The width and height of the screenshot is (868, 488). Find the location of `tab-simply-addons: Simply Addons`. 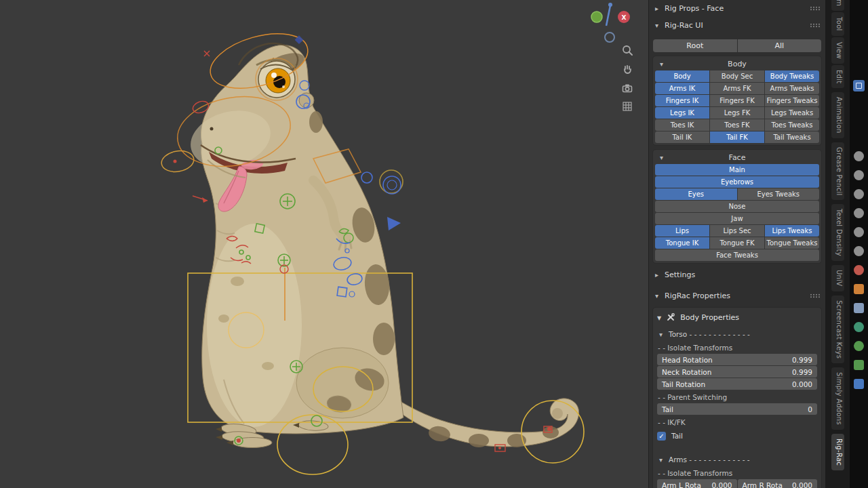

tab-simply-addons: Simply Addons is located at coordinates (838, 399).